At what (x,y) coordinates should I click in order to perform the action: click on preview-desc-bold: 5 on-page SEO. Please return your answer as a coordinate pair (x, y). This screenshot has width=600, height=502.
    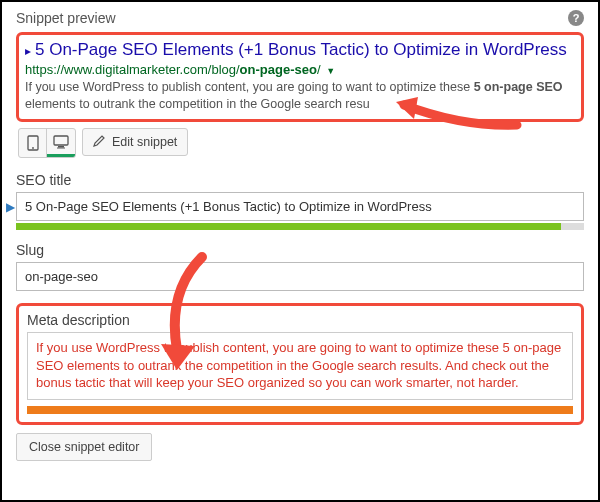
    Looking at the image, I should click on (518, 87).